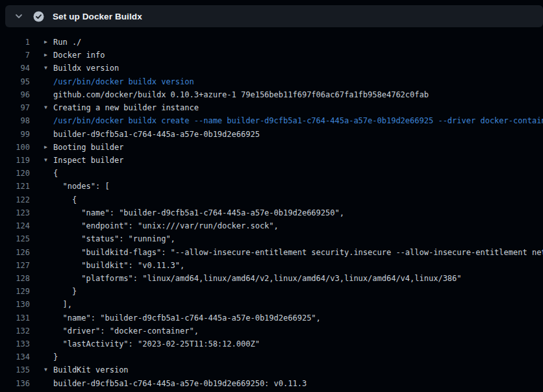 Image resolution: width=543 pixels, height=392 pixels. Describe the element at coordinates (166, 226) in the screenshot. I see `line-text: "endpoint": "unix:///var/run/docker.sock…` at that location.